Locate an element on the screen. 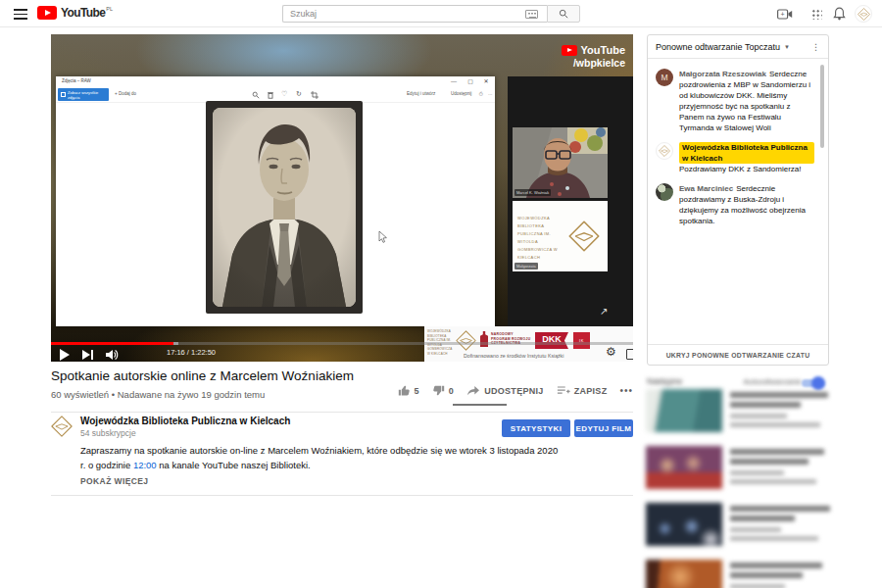  participant-name-label: Małgorzata is located at coordinates (526, 267).